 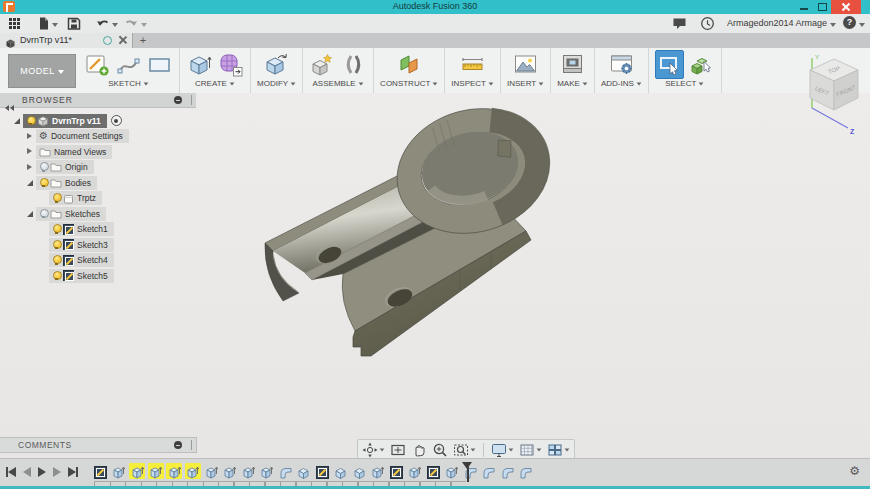 What do you see at coordinates (777, 23) in the screenshot?
I see `user-account-menu: Armagedon2014 Armagedon:...` at bounding box center [777, 23].